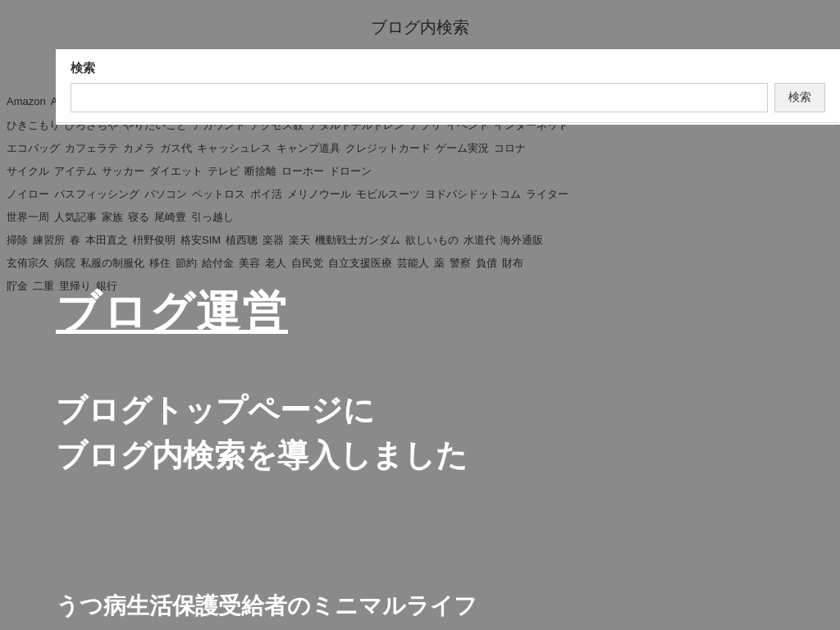  Describe the element at coordinates (261, 171) in the screenshot. I see `tag-item: 断捨離` at that location.